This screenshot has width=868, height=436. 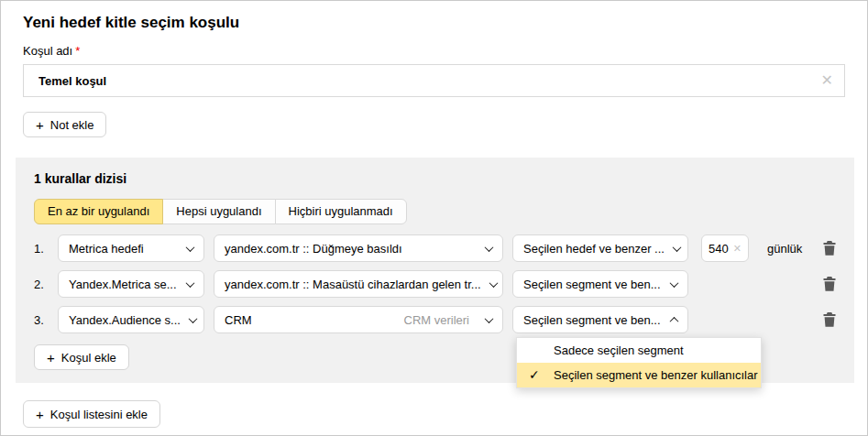 I want to click on rule3-type-value: Yandex.Audience s..., so click(x=125, y=321).